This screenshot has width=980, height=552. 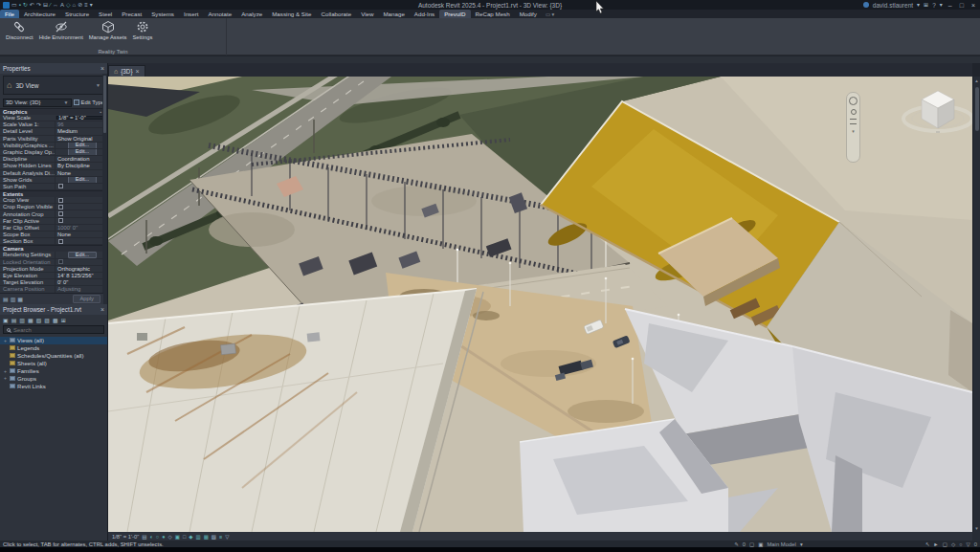 What do you see at coordinates (54, 207) in the screenshot?
I see `property-row: Crop Region Visible` at bounding box center [54, 207].